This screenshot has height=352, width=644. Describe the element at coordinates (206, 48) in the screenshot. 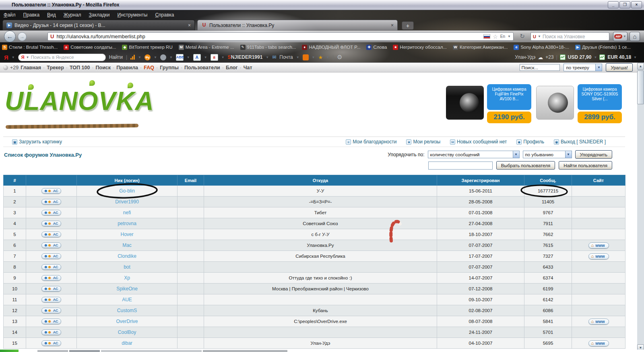

I see `bookmark-item: MMetal Area - Extreme ...` at that location.